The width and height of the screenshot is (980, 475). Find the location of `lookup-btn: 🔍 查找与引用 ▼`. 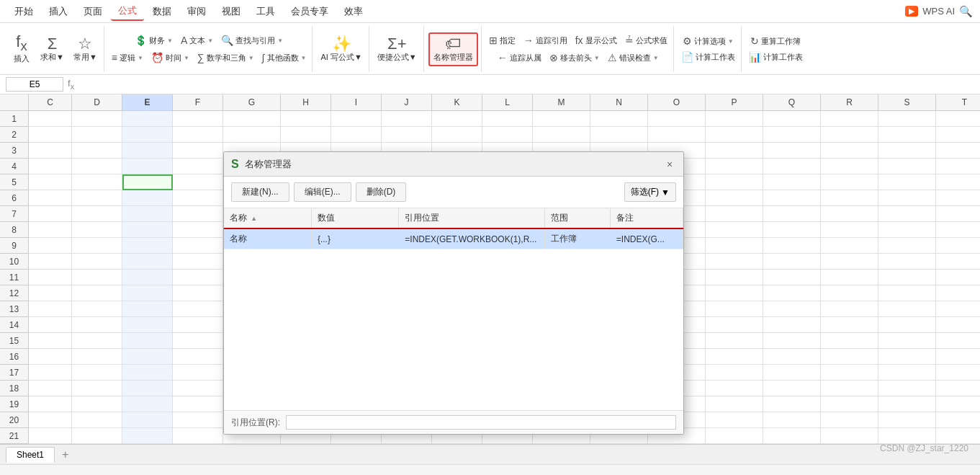

lookup-btn: 🔍 查找与引用 ▼ is located at coordinates (252, 40).